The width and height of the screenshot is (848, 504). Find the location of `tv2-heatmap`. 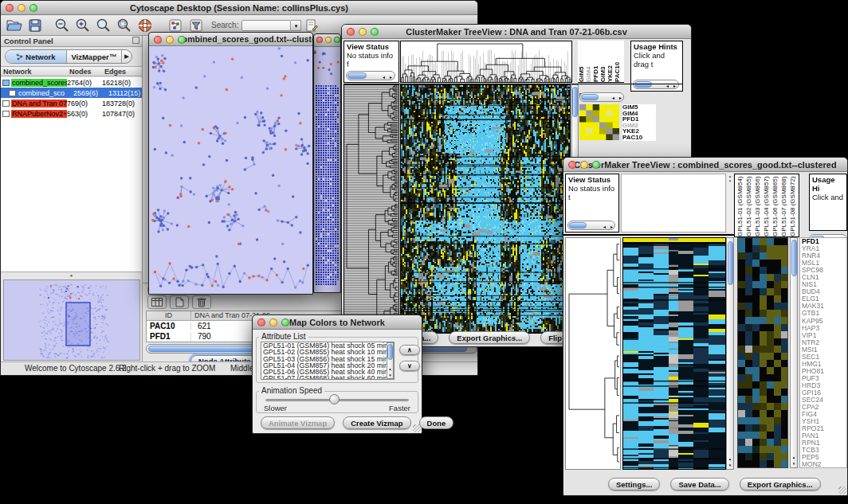

tv2-heatmap is located at coordinates (674, 354).